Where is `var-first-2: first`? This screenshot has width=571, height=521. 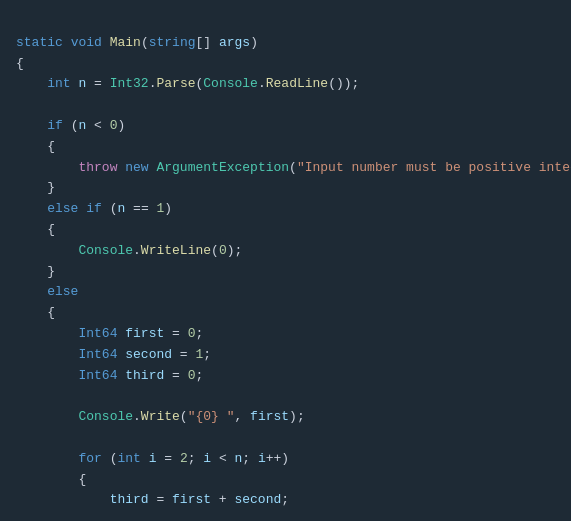 var-first-2: first is located at coordinates (270, 416).